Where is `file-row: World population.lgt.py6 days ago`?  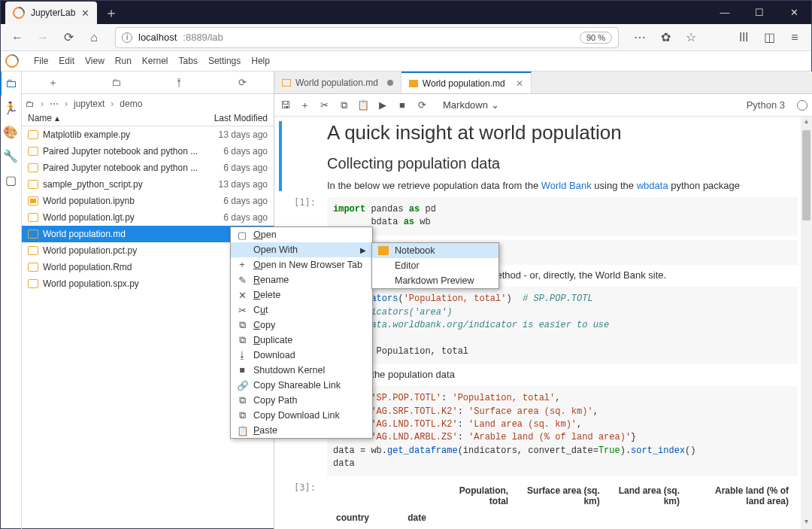 file-row: World population.lgt.py6 days ago is located at coordinates (147, 217).